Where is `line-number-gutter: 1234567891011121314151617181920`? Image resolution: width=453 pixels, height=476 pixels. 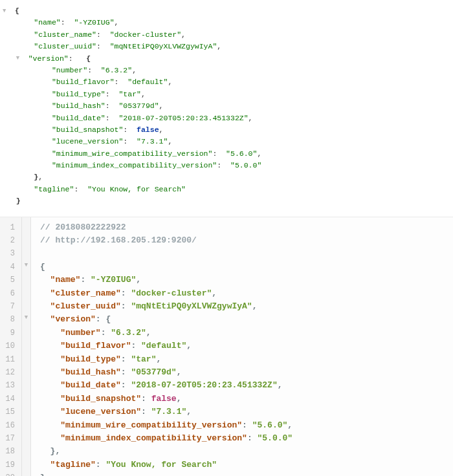
line-number-gutter: 1234567891011121314151617181920 is located at coordinates (11, 347).